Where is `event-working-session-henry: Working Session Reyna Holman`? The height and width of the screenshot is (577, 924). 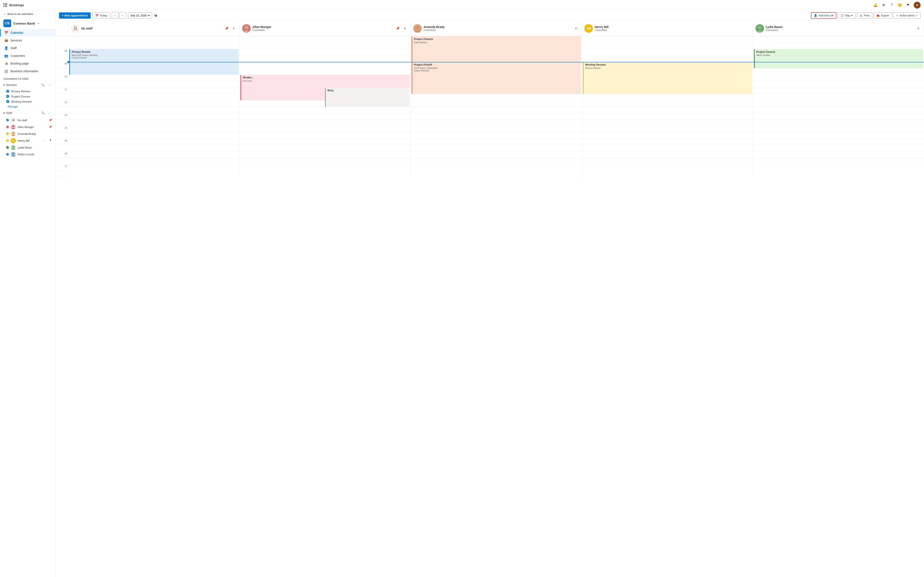 event-working-session-henry: Working Session Reyna Holman is located at coordinates (667, 78).